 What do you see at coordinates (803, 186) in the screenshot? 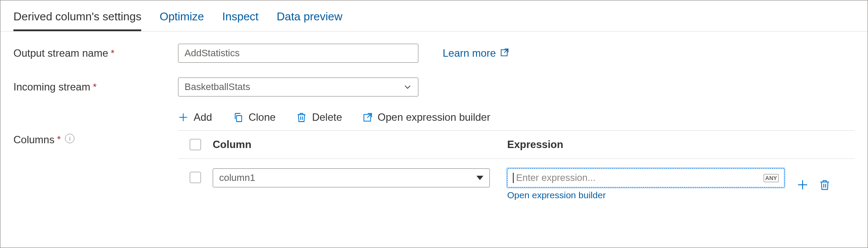
I see `add-row-button` at bounding box center [803, 186].